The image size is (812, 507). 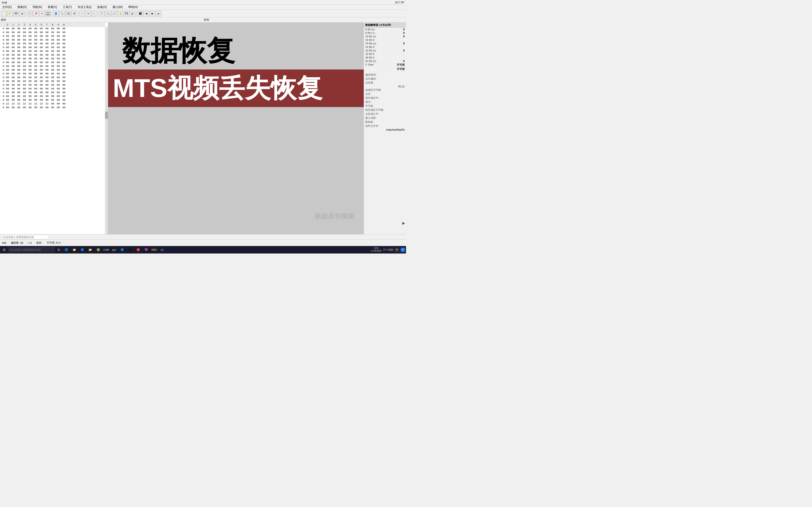 What do you see at coordinates (37, 7) in the screenshot?
I see `menu-nav: 导航(N)` at bounding box center [37, 7].